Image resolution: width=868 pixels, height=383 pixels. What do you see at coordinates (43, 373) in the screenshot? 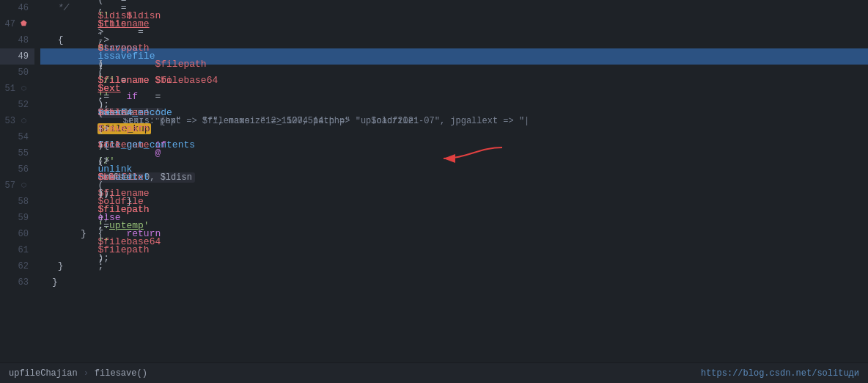
I see `breadcrumb-1: upfileChajian` at bounding box center [43, 373].